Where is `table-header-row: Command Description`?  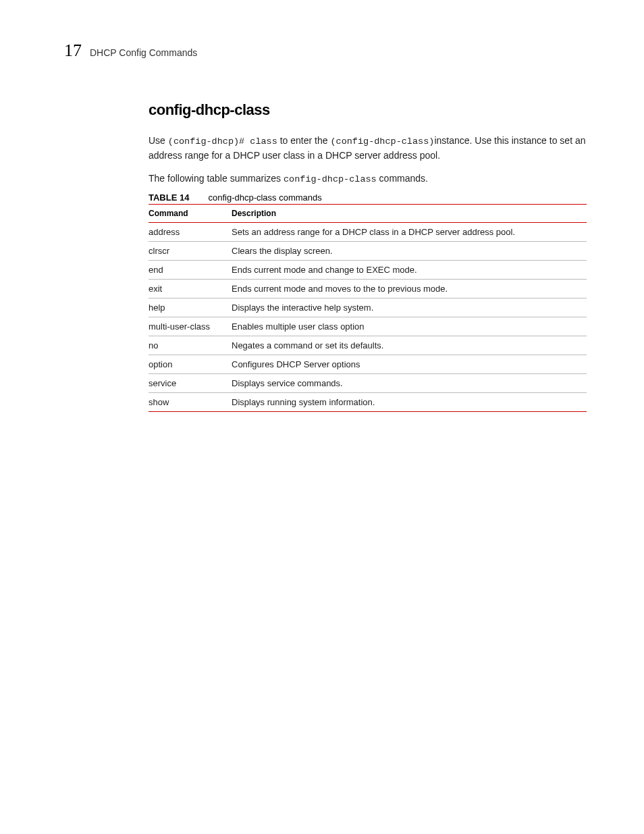
table-header-row: Command Description is located at coordinates (367, 213).